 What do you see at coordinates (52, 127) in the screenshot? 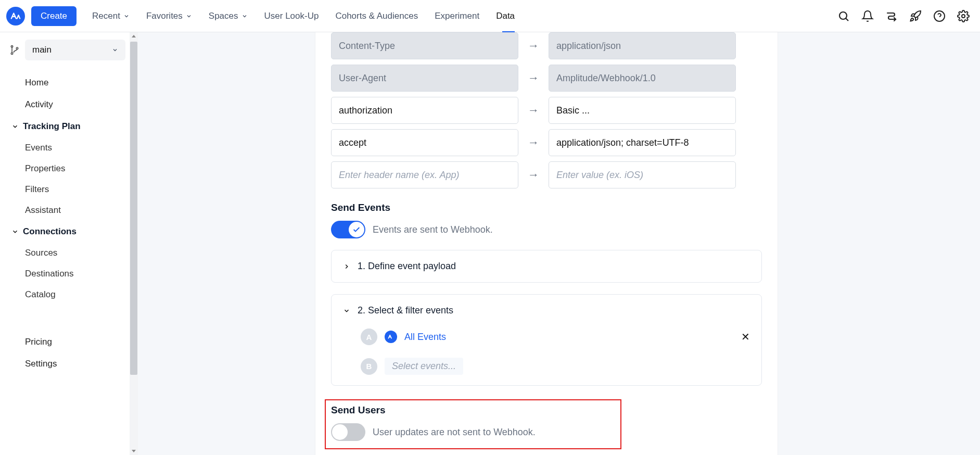
I see `group-label: Tracking Plan` at bounding box center [52, 127].